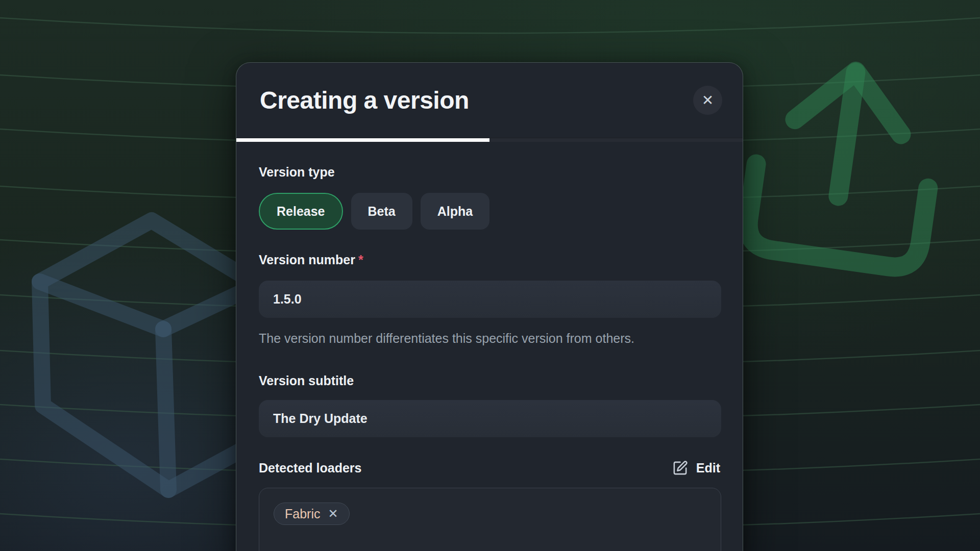 Image resolution: width=980 pixels, height=551 pixels. I want to click on modal-title: Creating a version, so click(364, 100).